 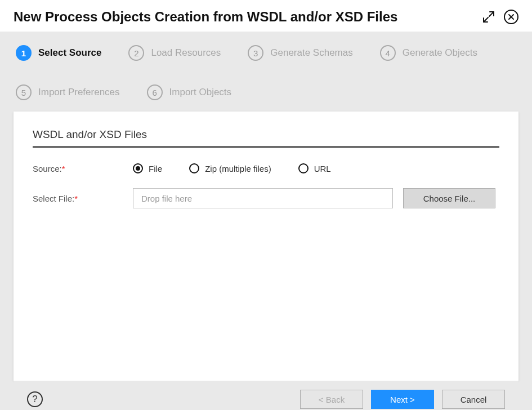 I want to click on step-number: 2, so click(x=136, y=53).